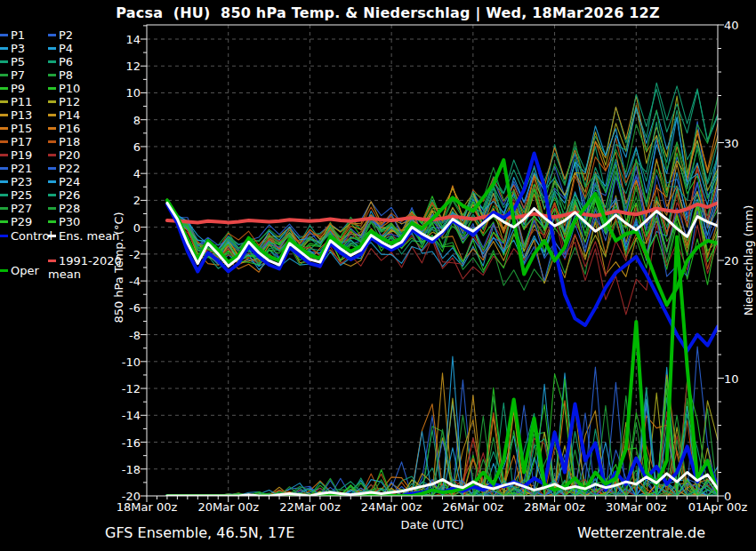 The height and width of the screenshot is (551, 756). What do you see at coordinates (473, 507) in the screenshot?
I see `x-tick-label: 26Mar 00z` at bounding box center [473, 507].